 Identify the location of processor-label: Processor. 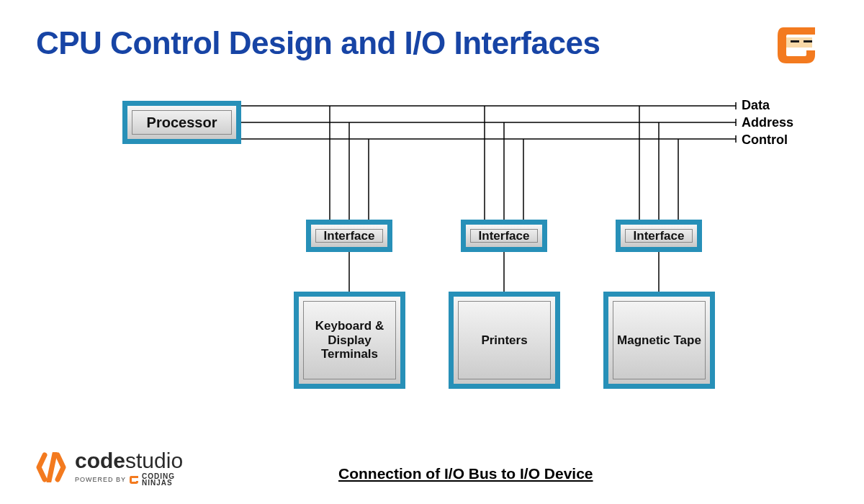
(181, 122).